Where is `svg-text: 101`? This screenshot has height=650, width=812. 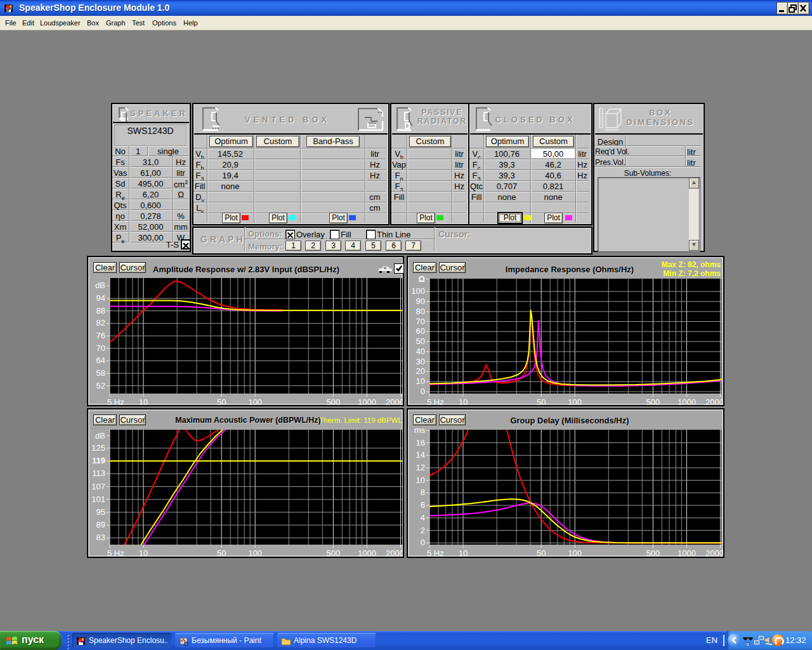
svg-text: 101 is located at coordinates (98, 499).